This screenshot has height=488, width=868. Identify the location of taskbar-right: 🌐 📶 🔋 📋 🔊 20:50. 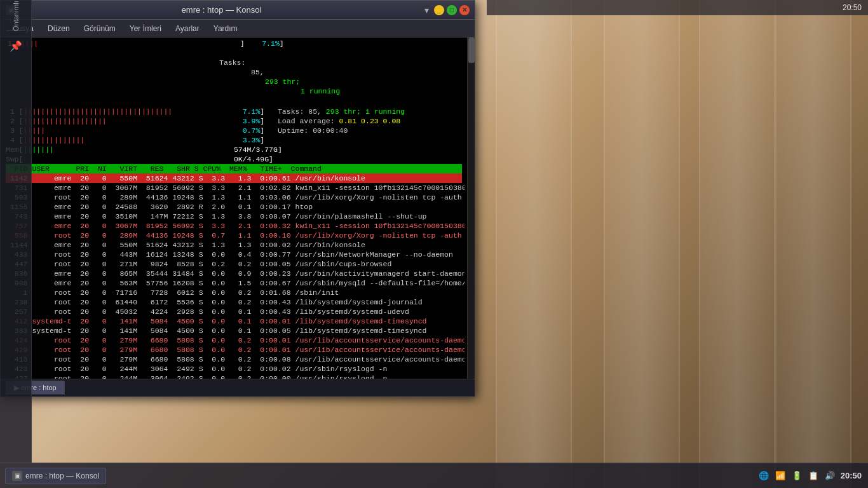
(810, 476).